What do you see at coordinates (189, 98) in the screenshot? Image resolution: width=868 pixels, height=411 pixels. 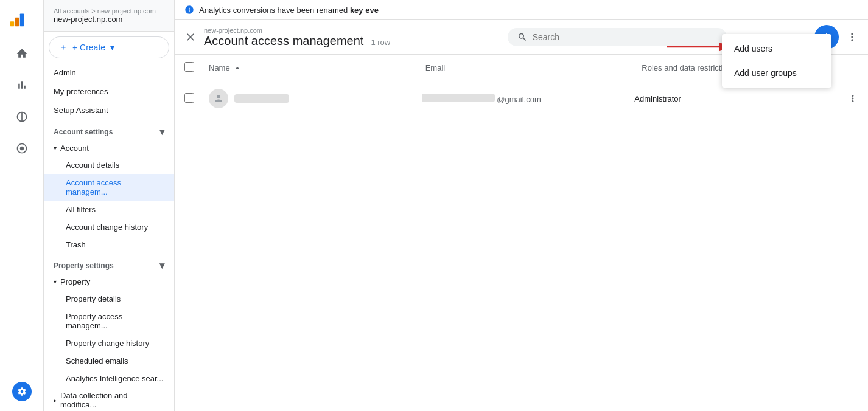 I see `row-checkbox` at bounding box center [189, 98].